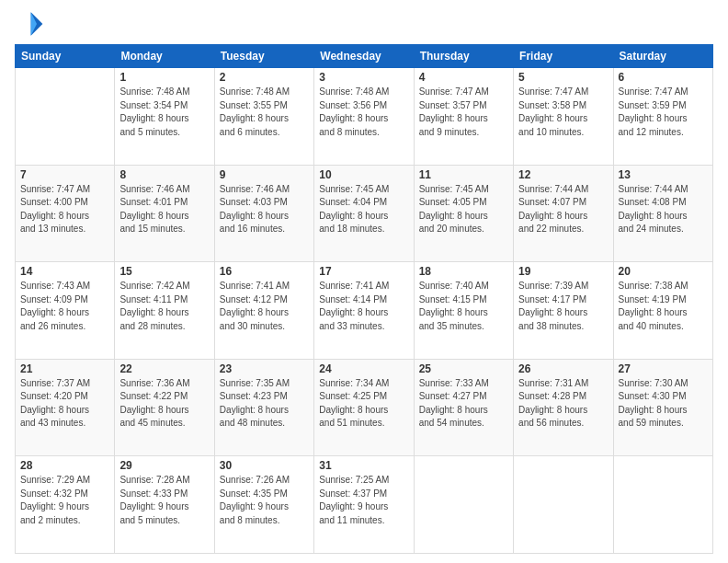 The height and width of the screenshot is (563, 728). Describe the element at coordinates (164, 210) in the screenshot. I see `day-detail: Sunrise: 7:46 AMSunset: 4:01 PMDaylight:…` at that location.